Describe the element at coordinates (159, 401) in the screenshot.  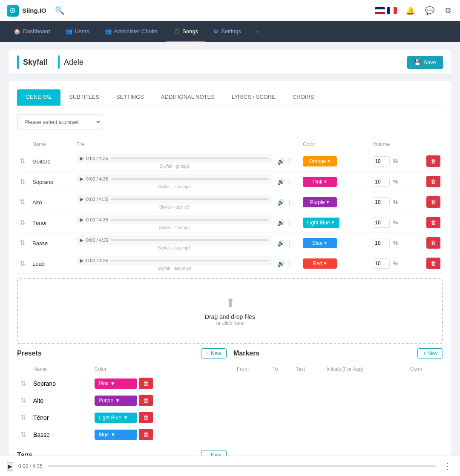
I see `preset-color-cell: Purple ▼ 🗑` at that location.